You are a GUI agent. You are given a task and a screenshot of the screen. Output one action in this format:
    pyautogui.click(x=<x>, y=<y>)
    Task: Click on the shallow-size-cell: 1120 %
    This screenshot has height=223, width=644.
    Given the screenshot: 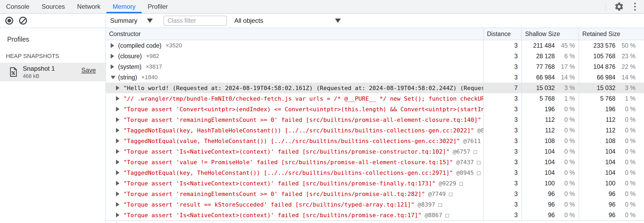 What is the action you would take?
    pyautogui.click(x=550, y=120)
    